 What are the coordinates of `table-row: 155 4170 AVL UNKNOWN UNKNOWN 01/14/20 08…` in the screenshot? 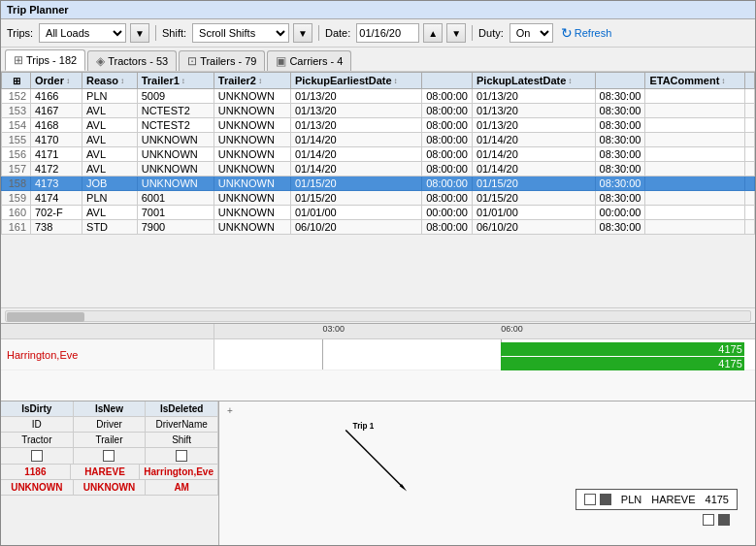 It's located at (378, 140).